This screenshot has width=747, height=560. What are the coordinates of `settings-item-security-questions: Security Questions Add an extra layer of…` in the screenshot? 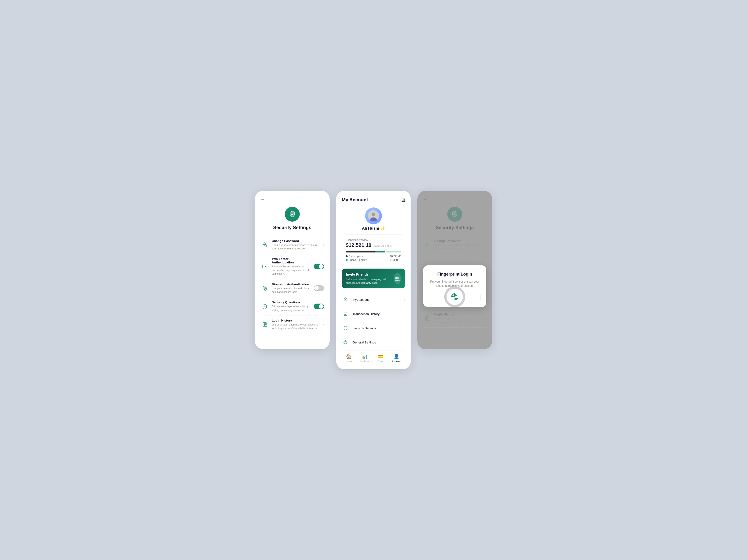 It's located at (292, 306).